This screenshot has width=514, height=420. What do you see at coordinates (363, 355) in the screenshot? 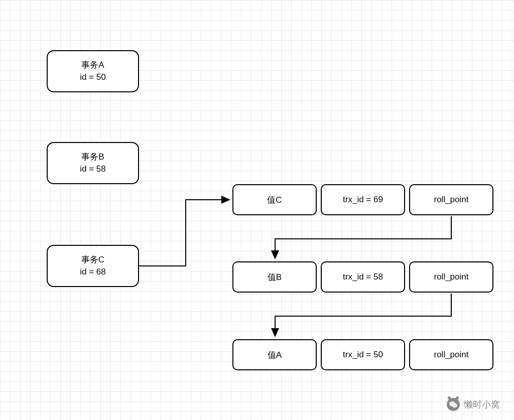
I see `row3-trx: trx_id = 50` at bounding box center [363, 355].